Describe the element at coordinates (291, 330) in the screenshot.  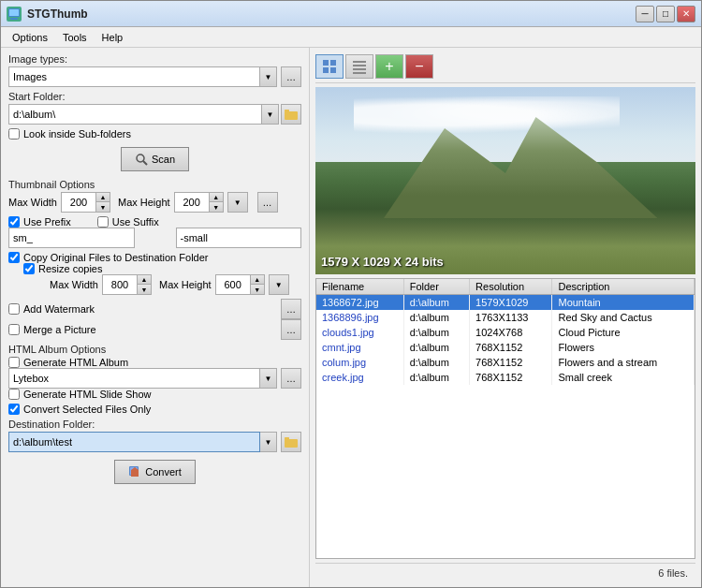
I see `merge-picture-options-btn: …` at that location.